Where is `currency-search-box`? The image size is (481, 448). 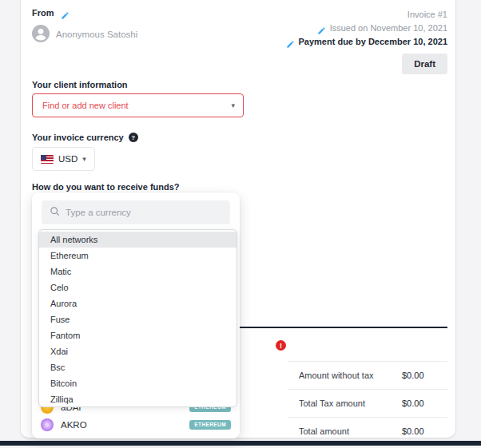 currency-search-box is located at coordinates (136, 212).